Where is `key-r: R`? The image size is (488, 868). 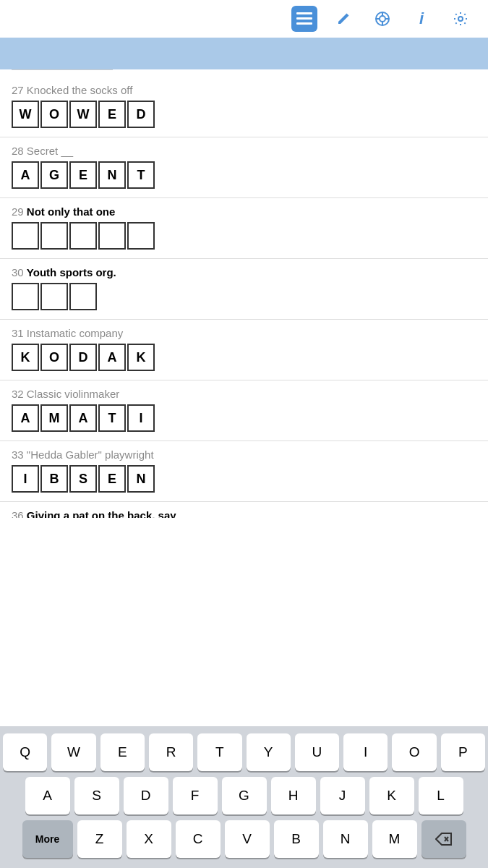 key-r: R is located at coordinates (171, 752).